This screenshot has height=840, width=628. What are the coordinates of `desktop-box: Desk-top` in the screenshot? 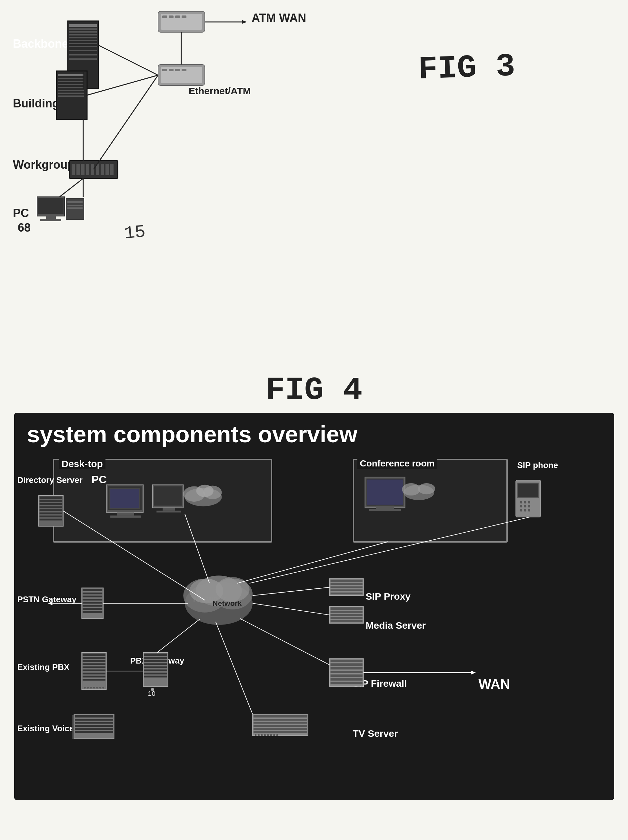 It's located at (163, 501).